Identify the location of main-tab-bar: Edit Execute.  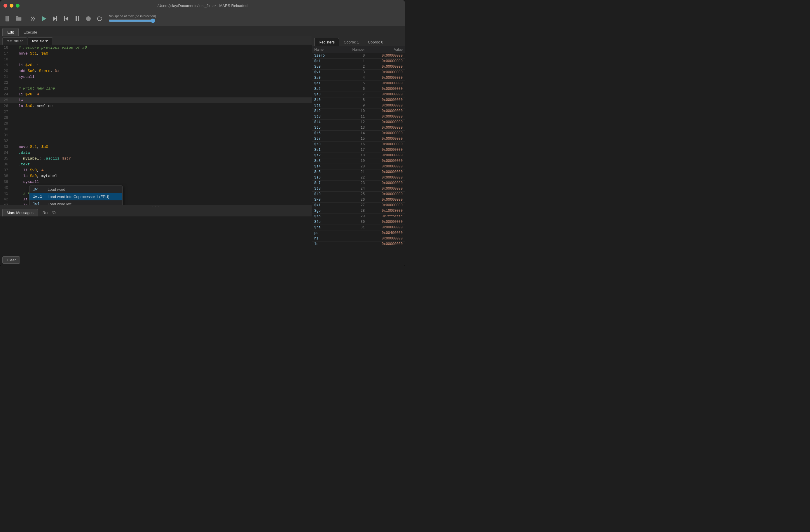
(202, 31).